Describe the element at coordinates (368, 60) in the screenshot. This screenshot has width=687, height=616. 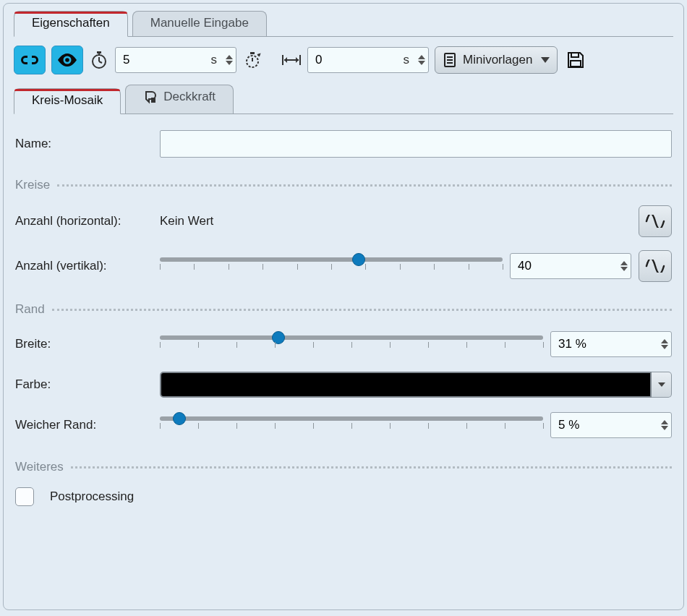
I see `offset-spinbox: s` at that location.